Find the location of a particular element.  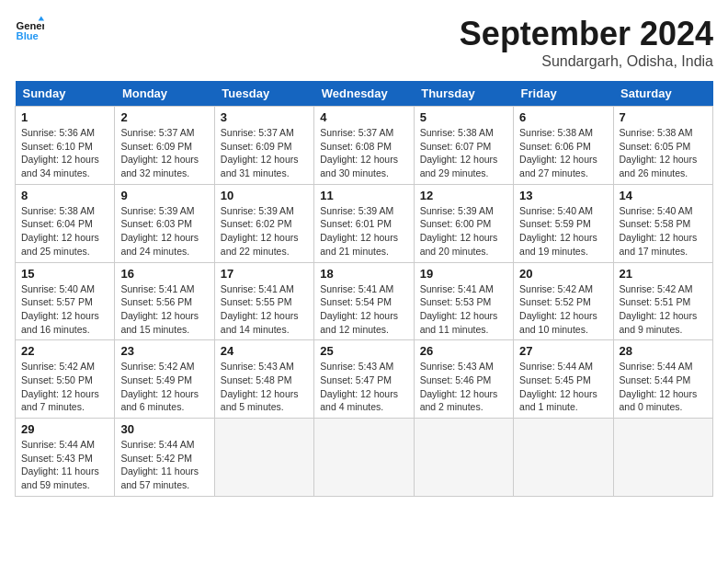

logo: General Blue is located at coordinates (29, 29).